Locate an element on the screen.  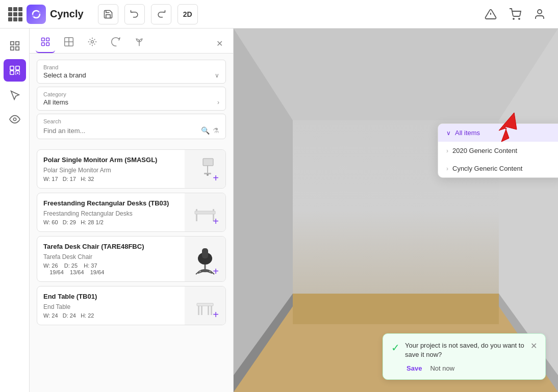
tab-plant is located at coordinates (139, 43).